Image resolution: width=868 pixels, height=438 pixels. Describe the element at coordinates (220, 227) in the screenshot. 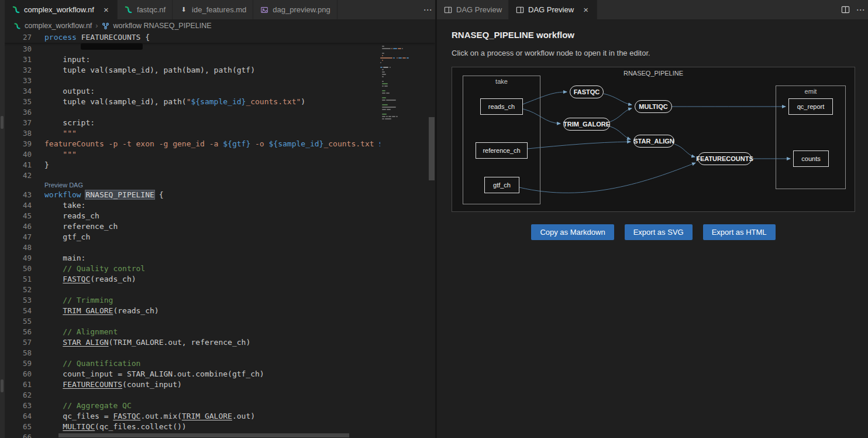

I see `code-line-46: 46 reference_ch` at that location.